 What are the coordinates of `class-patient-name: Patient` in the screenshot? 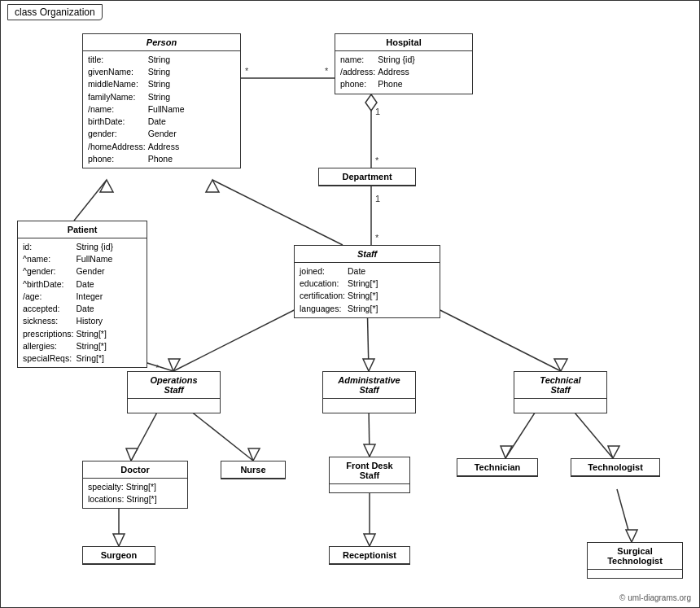 It's located at (82, 230).